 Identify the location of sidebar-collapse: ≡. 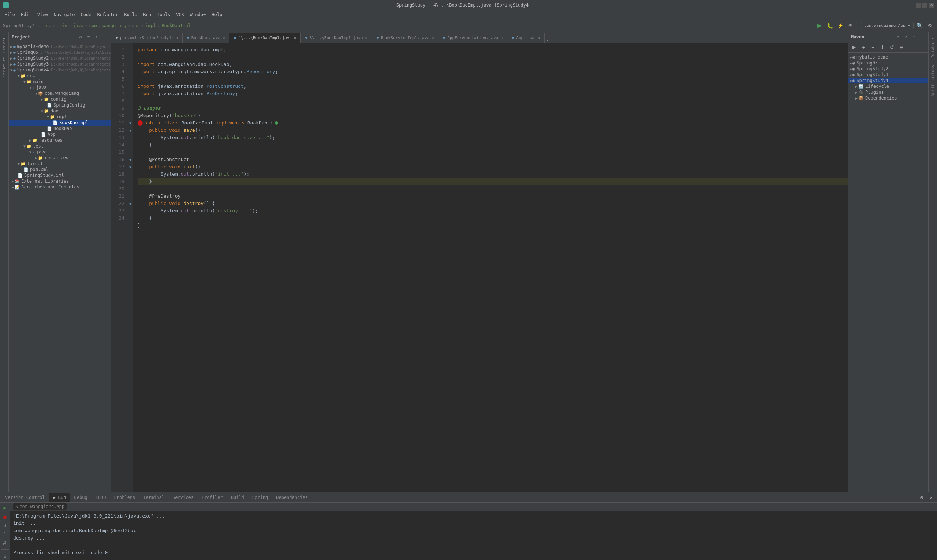
(88, 37).